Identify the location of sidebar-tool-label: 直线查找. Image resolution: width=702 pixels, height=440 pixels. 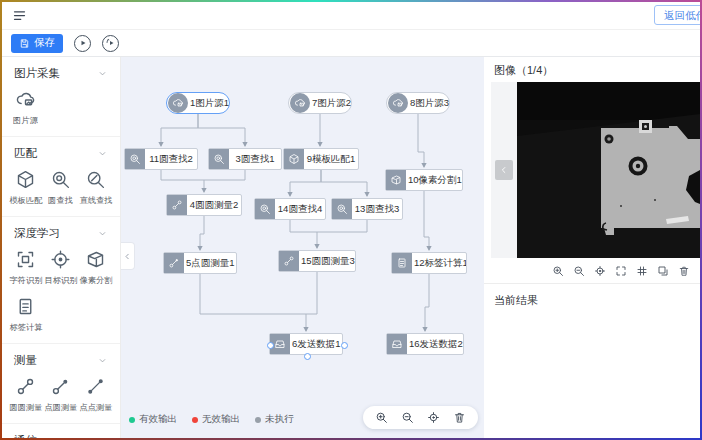
(96, 201).